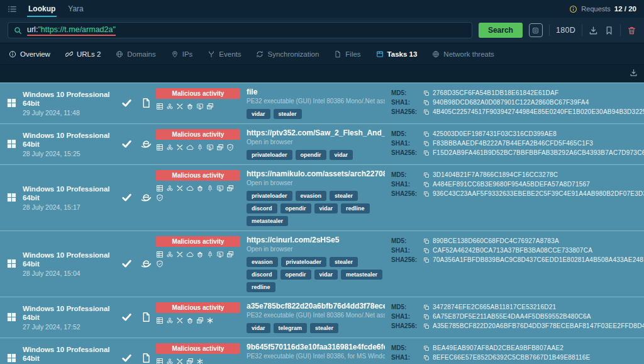  What do you see at coordinates (512, 358) in the screenshot?
I see `hash-value: 8EFEC66E57E852D6392C5CBB7667D1B49E88116E` at bounding box center [512, 358].